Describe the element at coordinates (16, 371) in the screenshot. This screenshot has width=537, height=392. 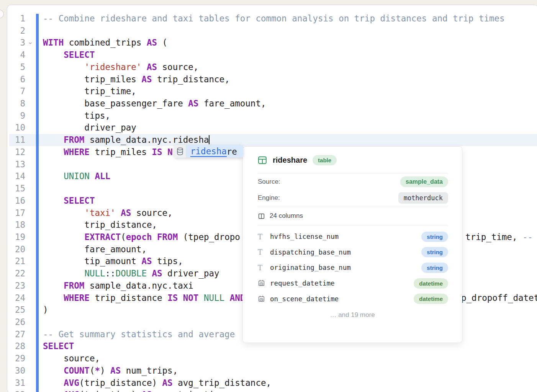
I see `line-number: 30` at that location.